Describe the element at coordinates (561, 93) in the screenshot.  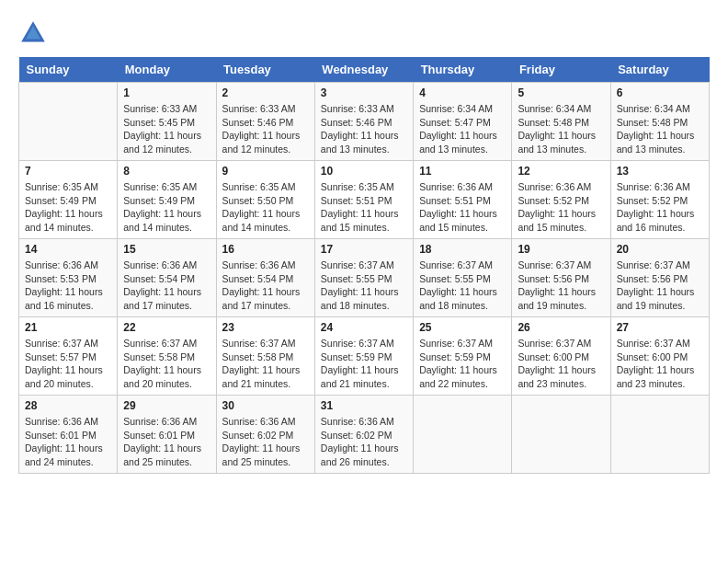
I see `day-number: 5` at that location.